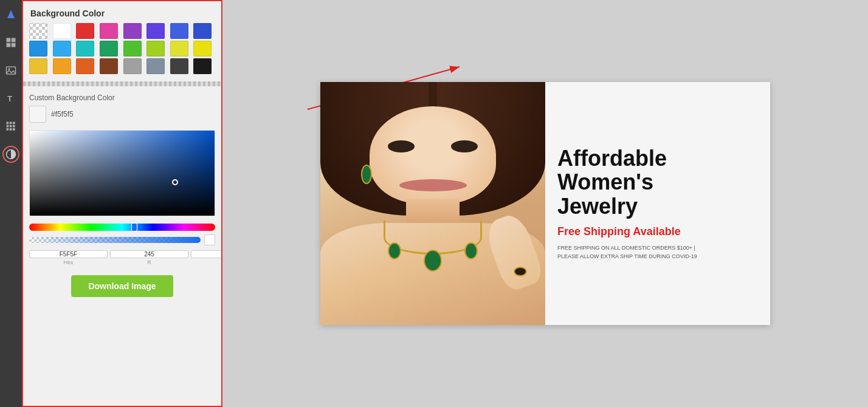 The height and width of the screenshot is (407, 868). Describe the element at coordinates (11, 98) in the screenshot. I see `text-icon: T` at that location.